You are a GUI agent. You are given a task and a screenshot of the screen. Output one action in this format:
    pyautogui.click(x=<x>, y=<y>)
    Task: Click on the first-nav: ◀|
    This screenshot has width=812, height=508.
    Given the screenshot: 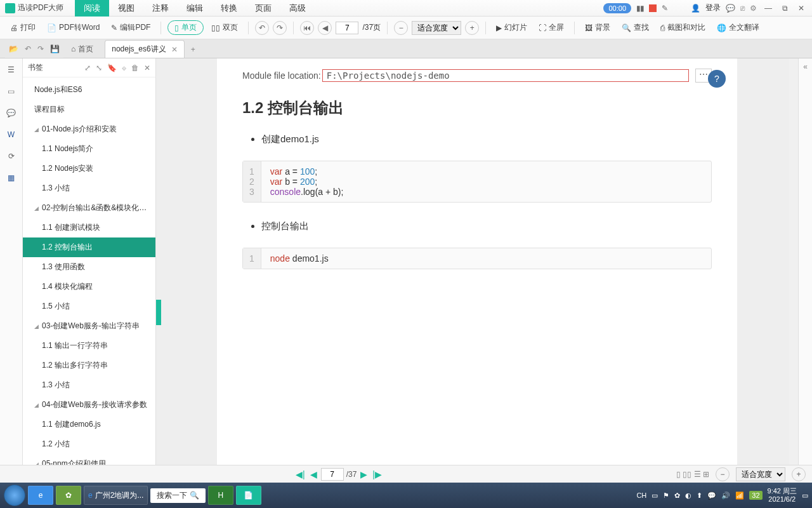 What is the action you would take?
    pyautogui.click(x=301, y=474)
    